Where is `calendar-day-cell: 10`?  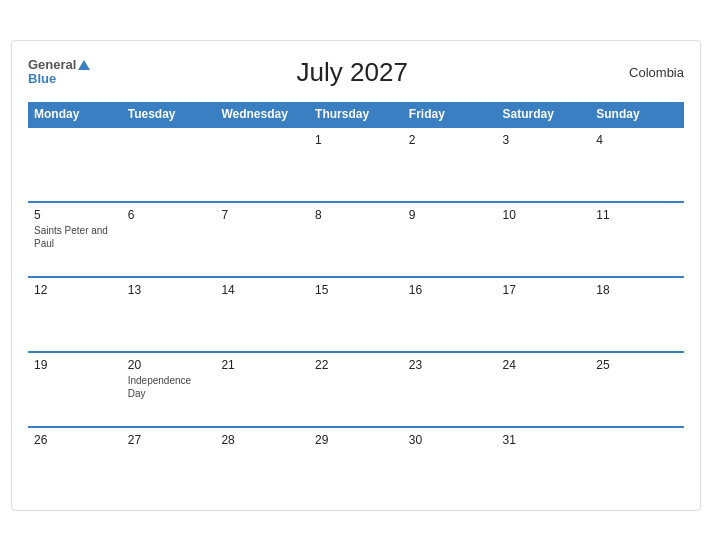
calendar-day-cell: 10 is located at coordinates (544, 240).